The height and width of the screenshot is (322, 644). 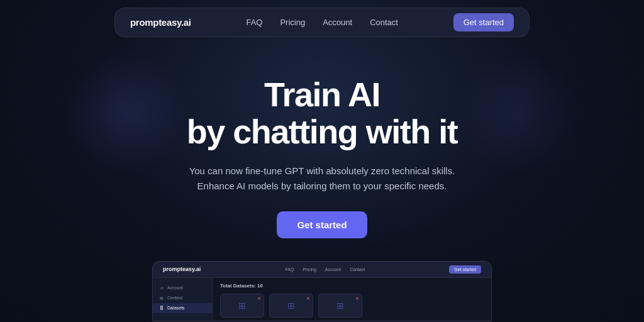 What do you see at coordinates (357, 299) in the screenshot?
I see `card-close-3: ✕` at bounding box center [357, 299].